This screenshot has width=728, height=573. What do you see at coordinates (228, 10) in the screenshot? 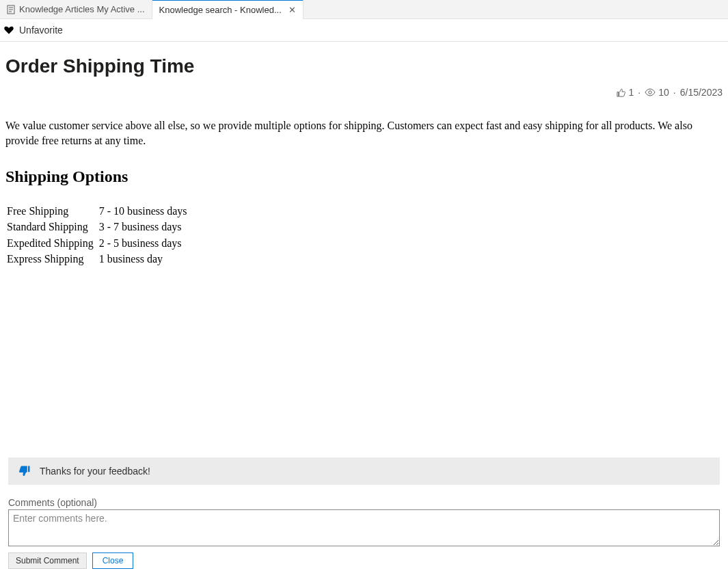
I see `tab-knowledge-search: Knowledge search - Knowled... ✕` at bounding box center [228, 10].